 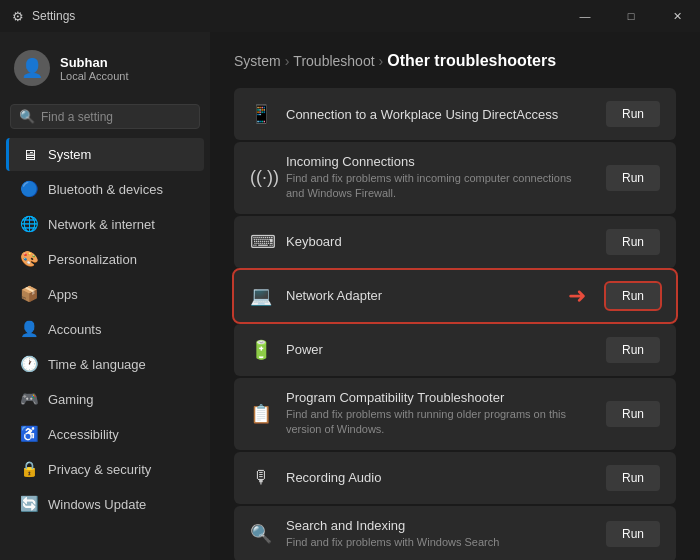 What do you see at coordinates (439, 422) in the screenshot?
I see `ts-desc-compatibility: Find and fix problems with running older…` at bounding box center [439, 422].